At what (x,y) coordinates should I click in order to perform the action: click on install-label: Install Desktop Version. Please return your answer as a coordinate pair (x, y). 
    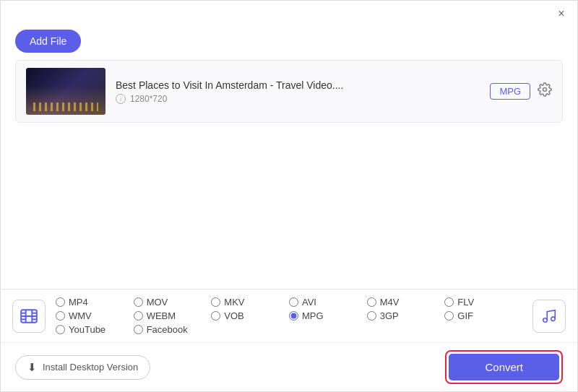
    Looking at the image, I should click on (90, 367).